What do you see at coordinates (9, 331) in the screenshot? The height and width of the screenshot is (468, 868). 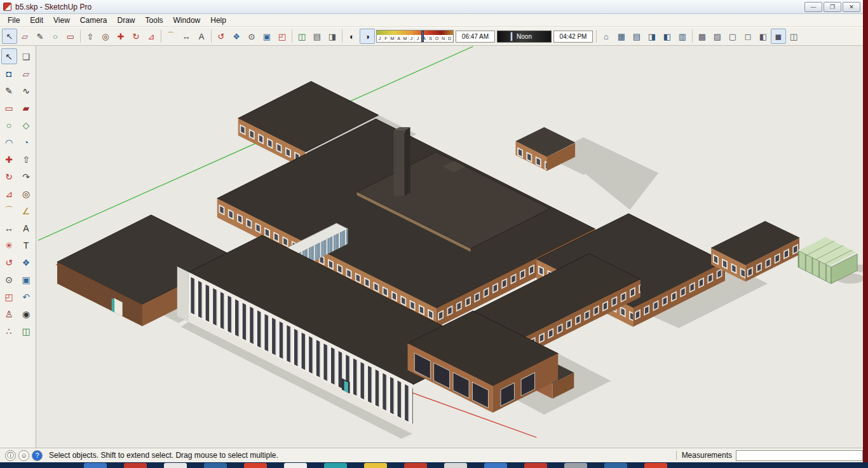 I see `walk-tool: ∴` at bounding box center [9, 331].